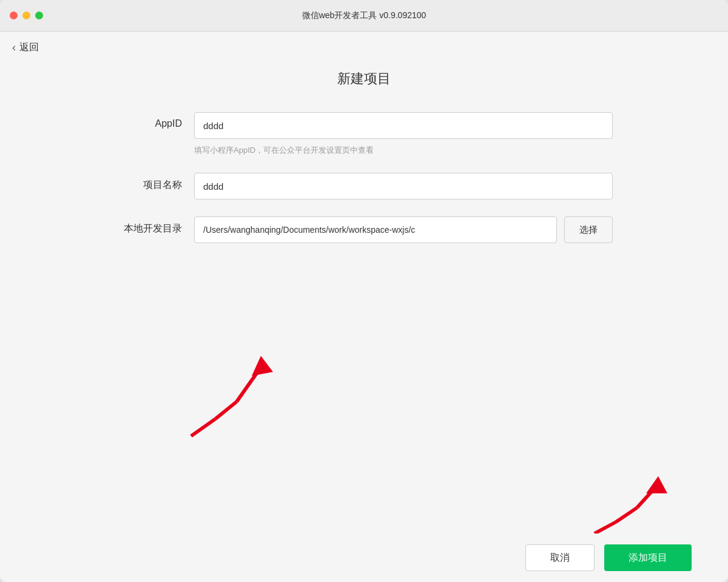 The width and height of the screenshot is (728, 582). Describe the element at coordinates (403, 150) in the screenshot. I see `appid-hint: 填写小程序AppID，可在公众平台开发设置页中查看` at that location.